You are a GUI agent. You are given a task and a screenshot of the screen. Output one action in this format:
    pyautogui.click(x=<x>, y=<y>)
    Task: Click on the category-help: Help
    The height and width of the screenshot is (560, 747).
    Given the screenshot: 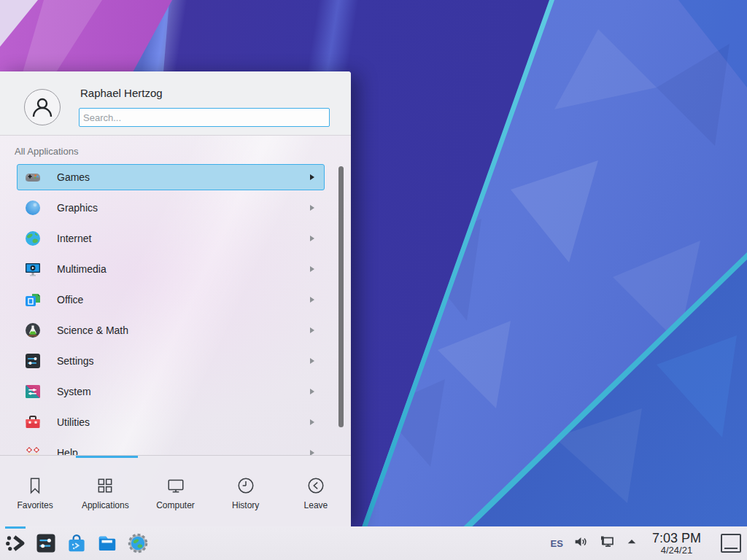 What is the action you would take?
    pyautogui.click(x=171, y=448)
    